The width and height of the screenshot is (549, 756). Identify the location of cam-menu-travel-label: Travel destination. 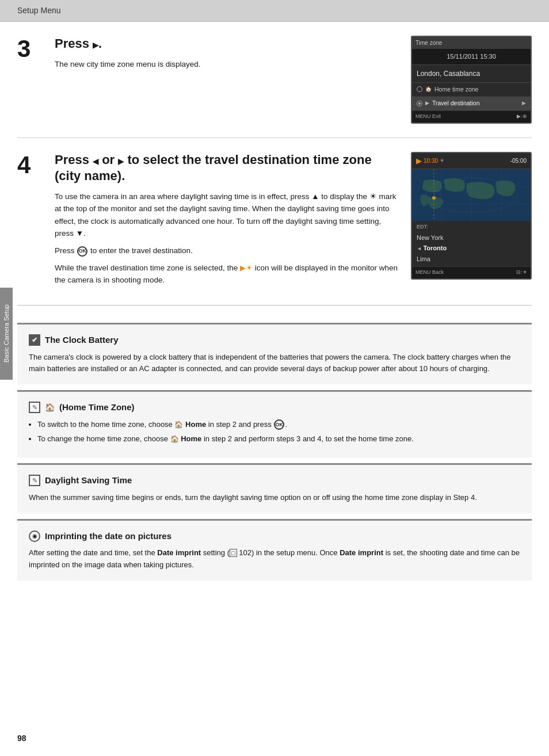
(456, 104).